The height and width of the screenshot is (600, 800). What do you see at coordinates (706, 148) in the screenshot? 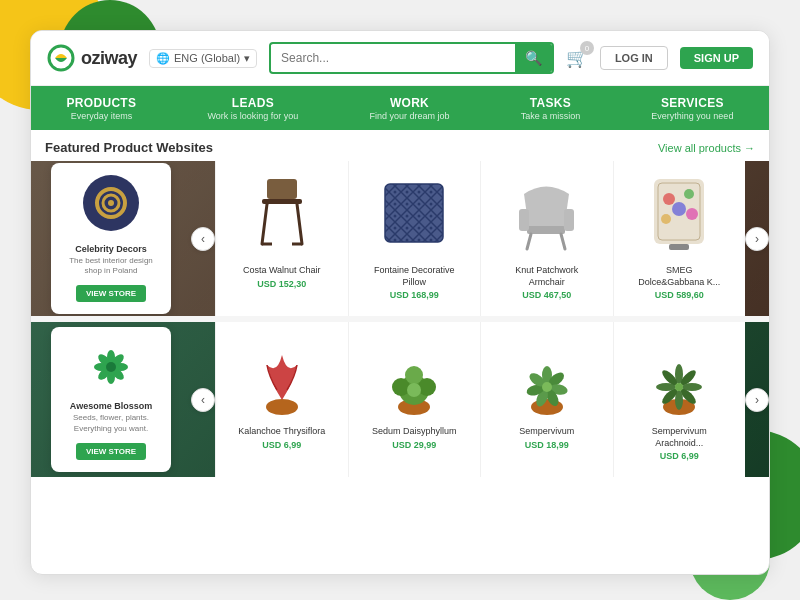
I see `view-all-text: View all products →` at bounding box center [706, 148].